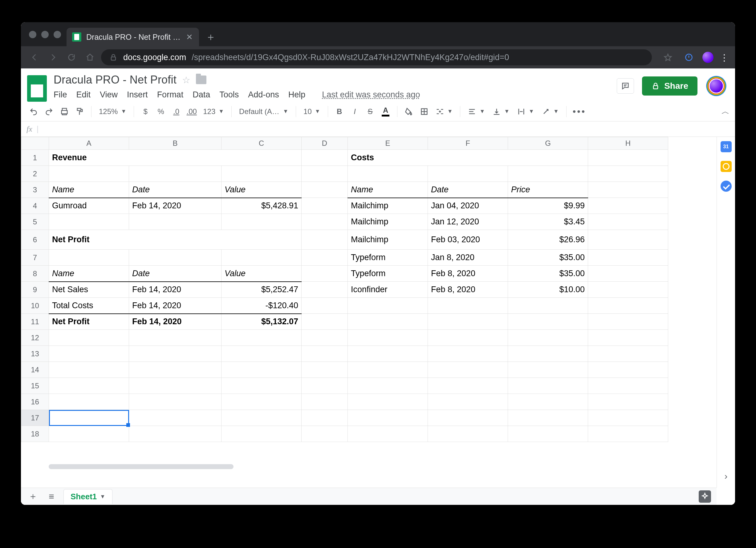 Image resolution: width=756 pixels, height=548 pixels. What do you see at coordinates (345, 290) in the screenshot?
I see `row-9: 9 Net Sales Feb 14, 2020 $5,252.47 Iconf…` at bounding box center [345, 290].